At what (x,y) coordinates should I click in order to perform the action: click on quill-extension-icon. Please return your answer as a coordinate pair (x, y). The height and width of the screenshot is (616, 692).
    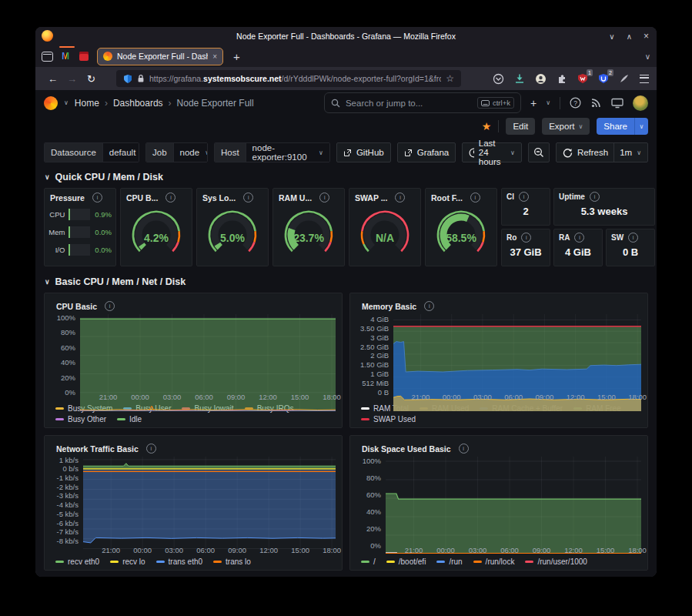
    Looking at the image, I should click on (624, 79).